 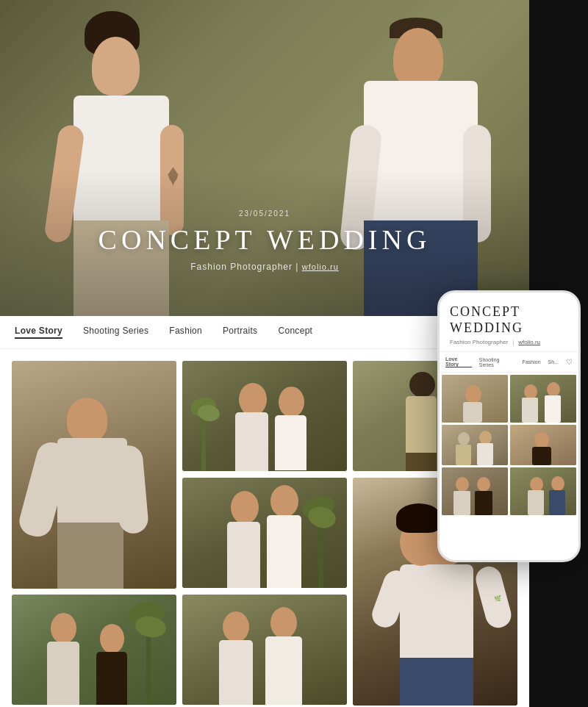 What do you see at coordinates (553, 362) in the screenshot?
I see `mobile-nav-more: Sh...` at bounding box center [553, 362].